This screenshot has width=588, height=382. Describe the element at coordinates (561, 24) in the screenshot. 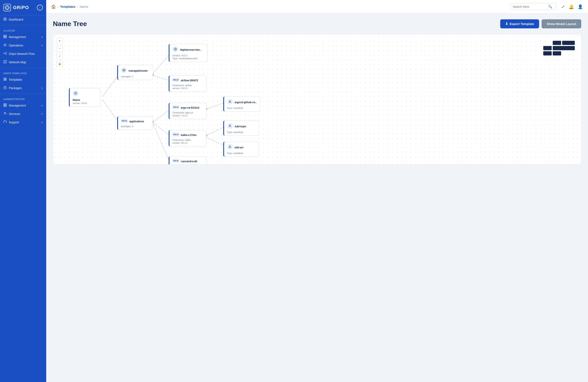

I see `show-modal-button: Show Modal Layout` at that location.